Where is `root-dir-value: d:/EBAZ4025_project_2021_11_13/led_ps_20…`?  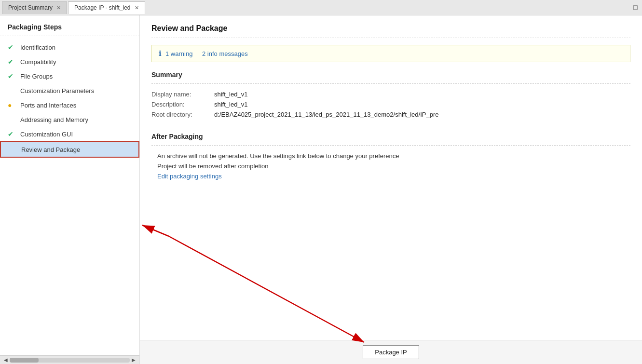
root-dir-value: d:/EBAZ4025_project_2021_11_13/led_ps_20… is located at coordinates (326, 115).